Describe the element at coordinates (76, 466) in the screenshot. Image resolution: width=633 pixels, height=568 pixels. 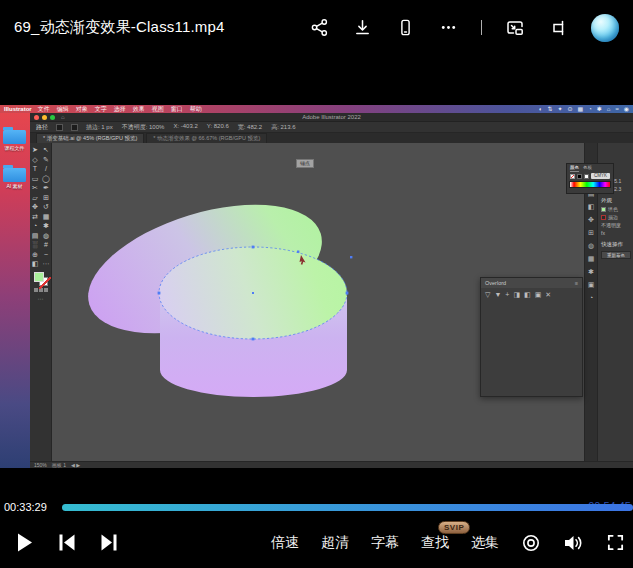
I see `artboard-arrows: ◀ ▶` at that location.